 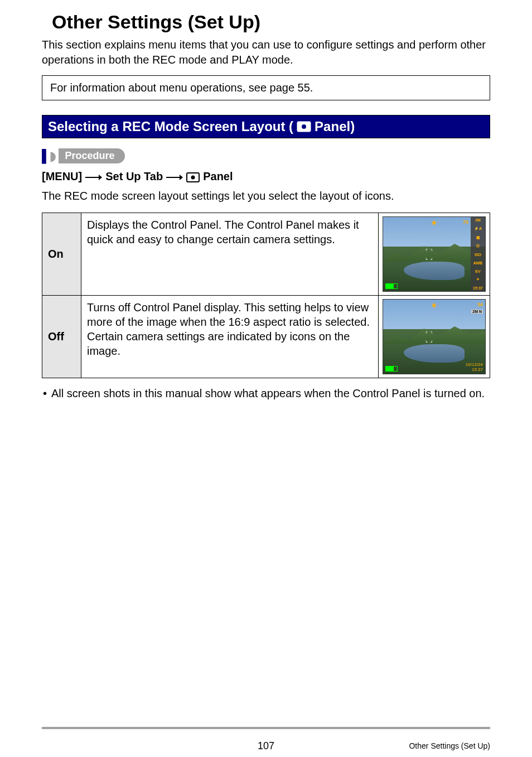 What do you see at coordinates (480, 305) in the screenshot?
I see `shots-remaining: 34` at bounding box center [480, 305].